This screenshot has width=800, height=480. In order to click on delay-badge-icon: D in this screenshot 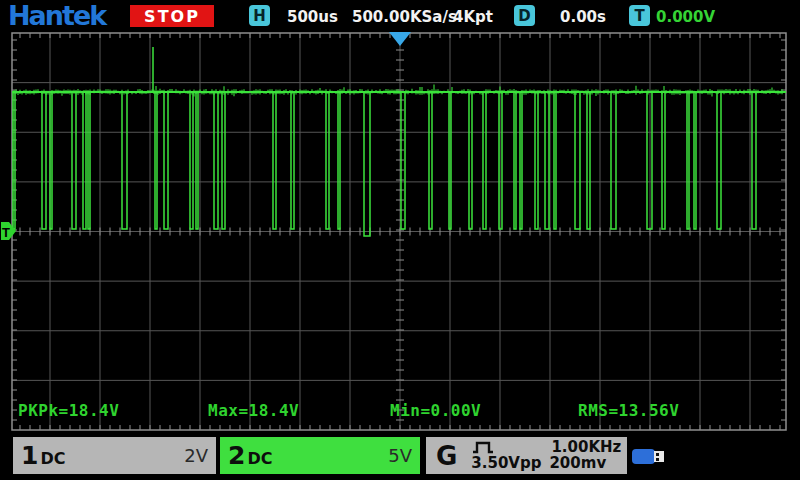, I will do `click(524, 16)`.